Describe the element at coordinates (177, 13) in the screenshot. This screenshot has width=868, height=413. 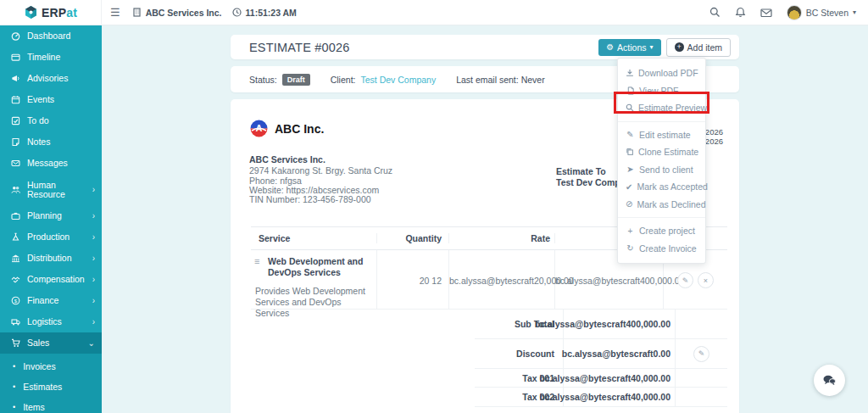
I see `company-switcher: ABC Services Inc.` at that location.